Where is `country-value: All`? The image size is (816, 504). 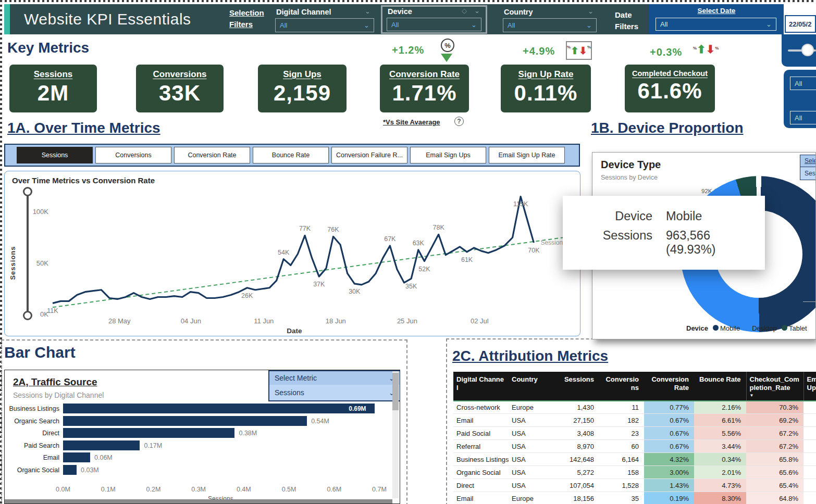 country-value: All is located at coordinates (511, 25).